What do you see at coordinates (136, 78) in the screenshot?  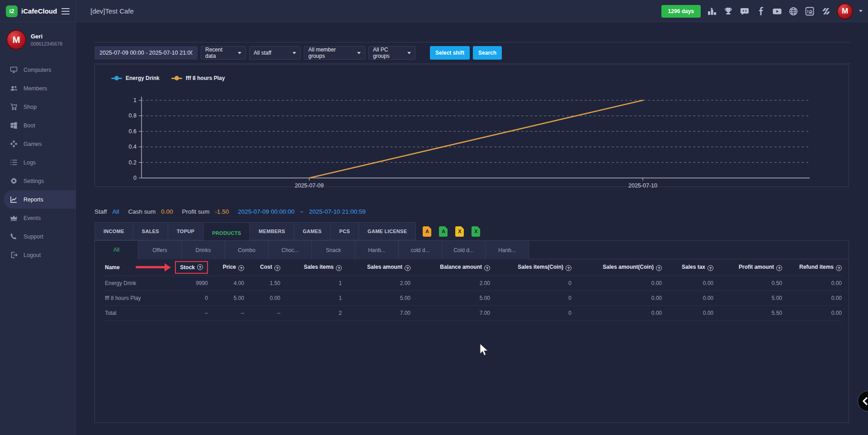 I see `legend-item-energy-drink: Energy Drink` at bounding box center [136, 78].